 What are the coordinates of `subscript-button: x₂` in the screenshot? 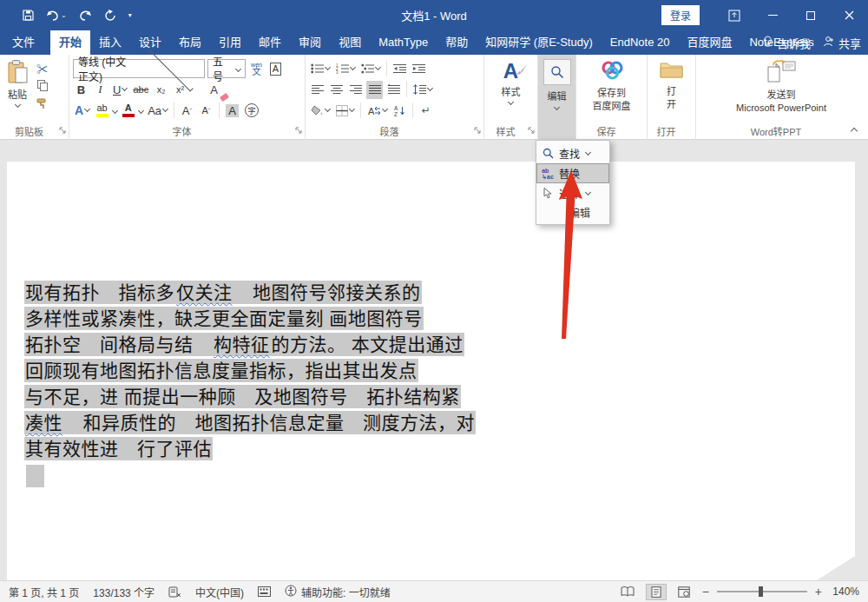 It's located at (161, 90).